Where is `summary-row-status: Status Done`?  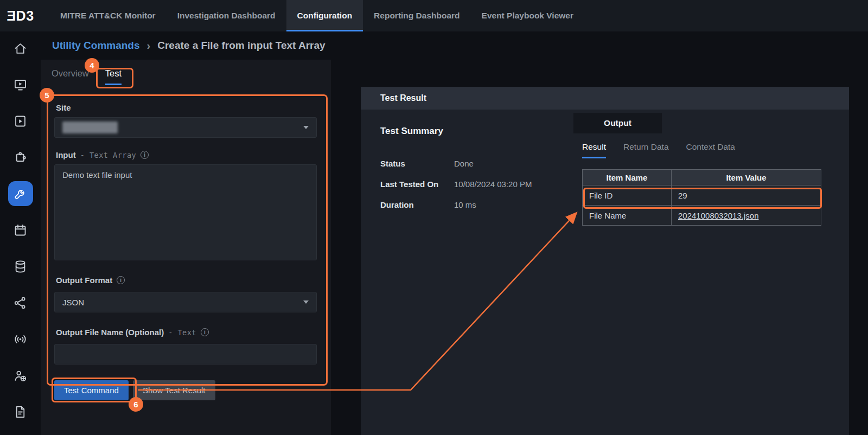
summary-row-status: Status Done is located at coordinates (456, 163).